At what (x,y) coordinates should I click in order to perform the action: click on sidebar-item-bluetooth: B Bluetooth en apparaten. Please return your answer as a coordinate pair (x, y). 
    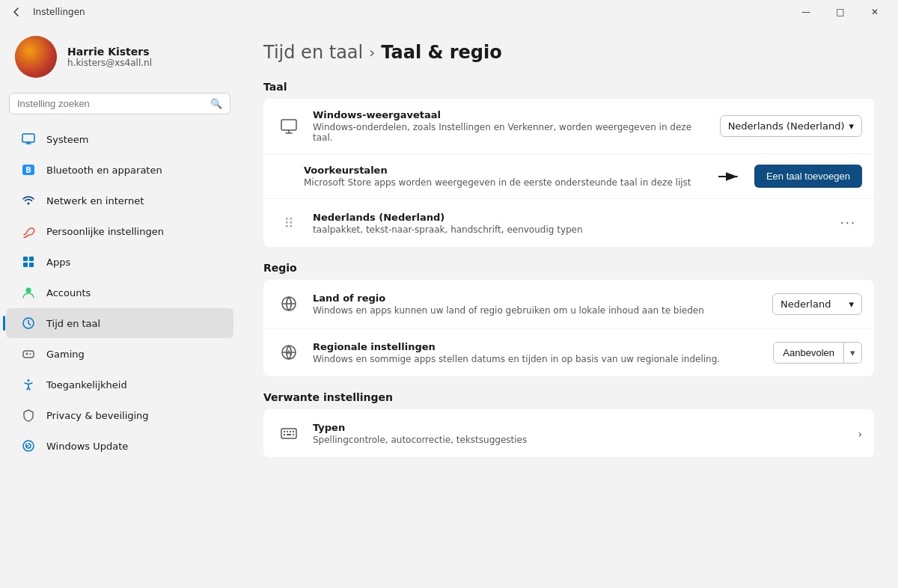
    Looking at the image, I should click on (120, 170).